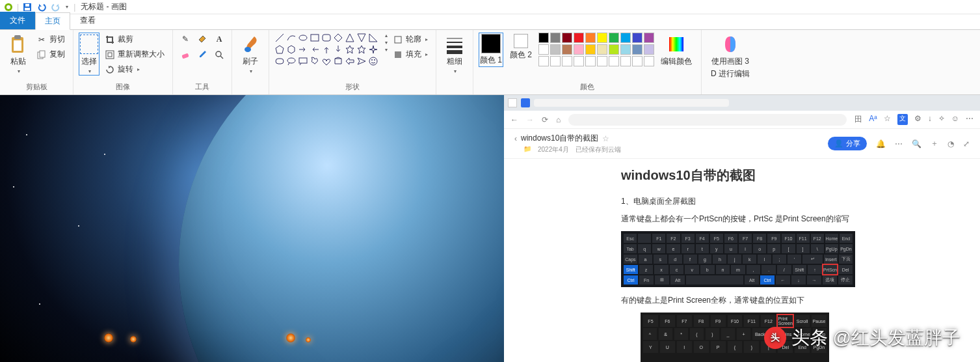 This screenshot has width=980, height=362. What do you see at coordinates (730, 57) in the screenshot?
I see `paint3d-button: 使用画图 3 D 进行编辑` at bounding box center [730, 57].